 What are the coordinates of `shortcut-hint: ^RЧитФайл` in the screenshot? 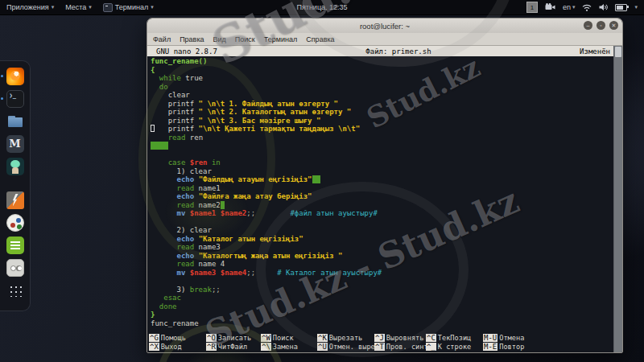 It's located at (233, 346).